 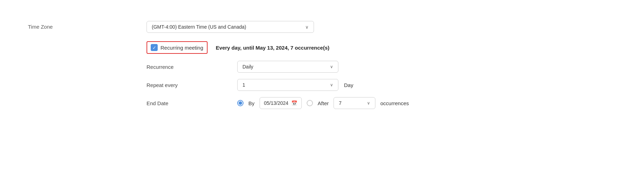 What do you see at coordinates (154, 48) in the screenshot?
I see `recurring-checkbox-icon: ✓` at bounding box center [154, 48].